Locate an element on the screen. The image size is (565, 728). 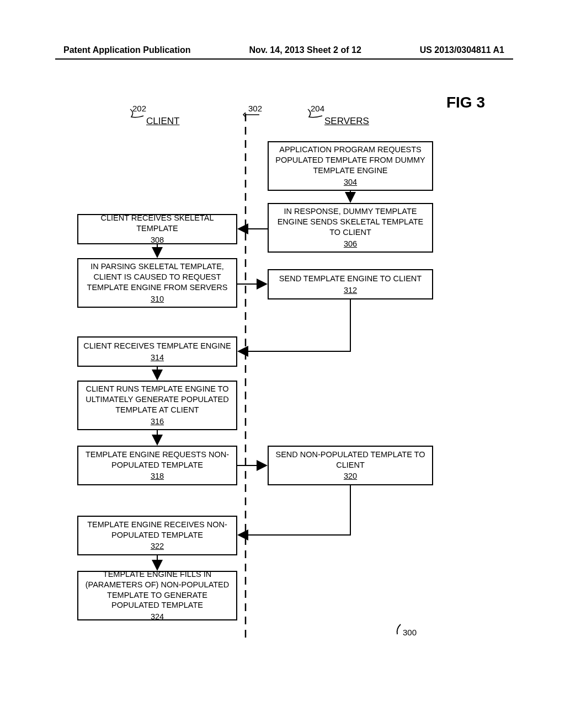
box-310: IN PARSING SKELETAL TEMPLATE, CLIENT IS … is located at coordinates (157, 283).